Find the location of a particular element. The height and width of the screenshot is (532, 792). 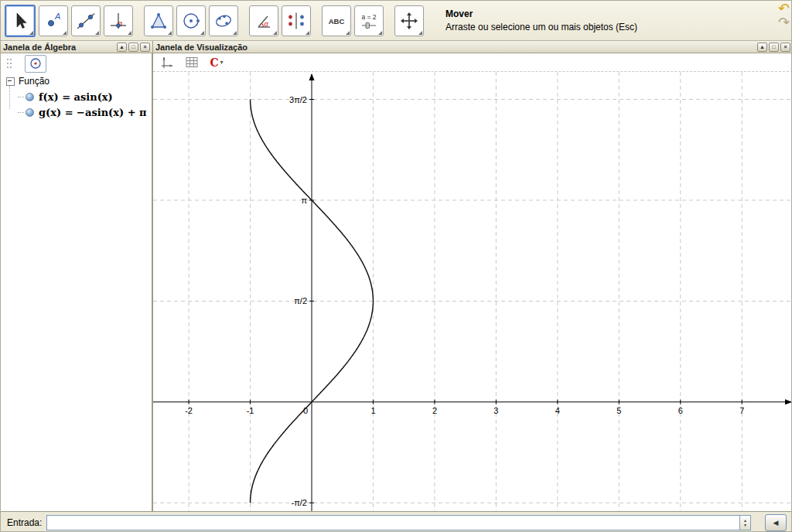

input-bar: Entrada: ▴ ▾ ◀ is located at coordinates (396, 521).